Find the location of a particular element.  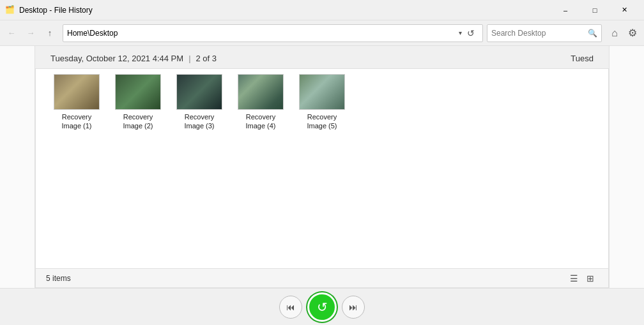

list-item: Recovery Image (2) is located at coordinates (138, 102).